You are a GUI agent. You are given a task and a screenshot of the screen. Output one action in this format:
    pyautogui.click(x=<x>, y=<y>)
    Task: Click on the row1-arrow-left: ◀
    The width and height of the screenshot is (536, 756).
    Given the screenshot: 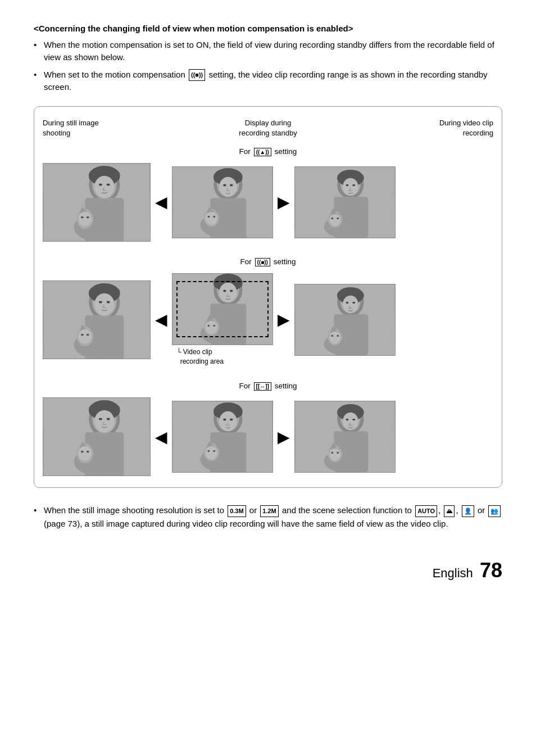 What is the action you would take?
    pyautogui.click(x=161, y=202)
    